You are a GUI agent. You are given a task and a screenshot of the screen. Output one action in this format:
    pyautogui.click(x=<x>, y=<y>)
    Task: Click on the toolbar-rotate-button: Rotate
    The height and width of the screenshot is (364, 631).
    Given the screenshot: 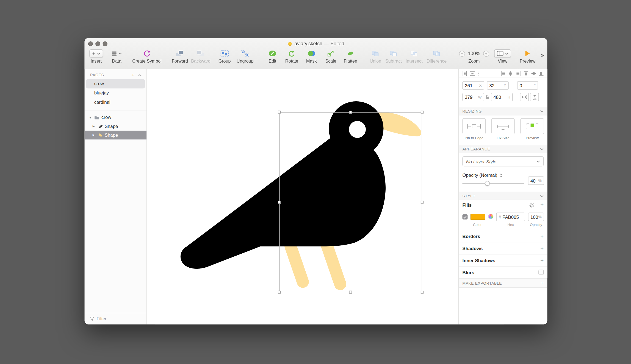 What is the action you would take?
    pyautogui.click(x=292, y=57)
    